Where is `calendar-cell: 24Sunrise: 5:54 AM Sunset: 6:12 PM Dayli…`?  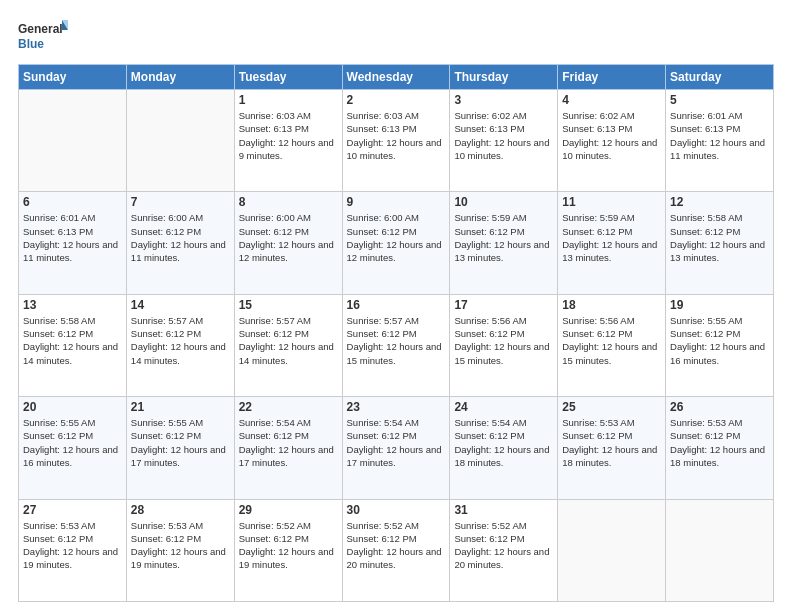
calendar-cell: 24Sunrise: 5:54 AM Sunset: 6:12 PM Dayli… is located at coordinates (504, 448).